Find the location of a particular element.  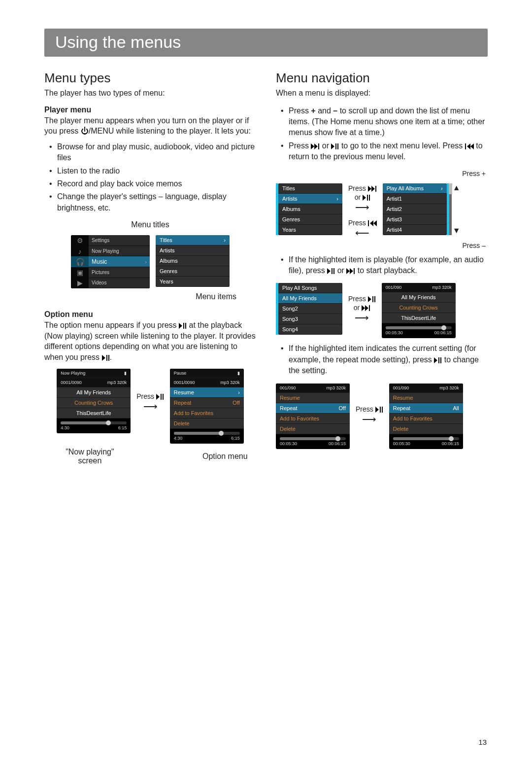

menu-item-selected: All My Friends is located at coordinates (310, 299).